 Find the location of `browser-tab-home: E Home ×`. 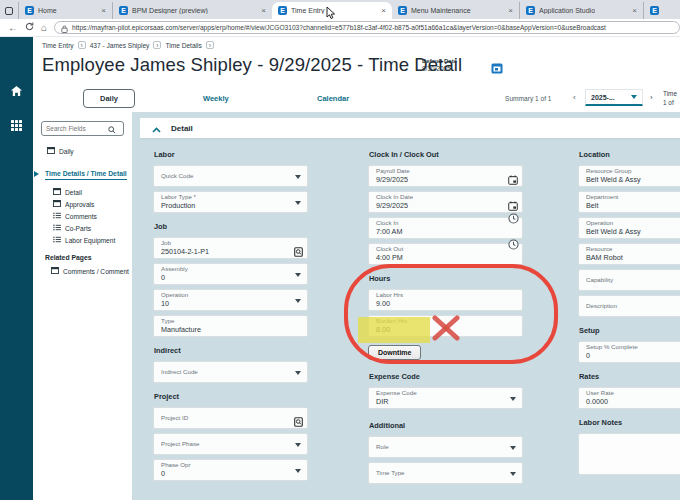

browser-tab-home: E Home × is located at coordinates (65, 10).